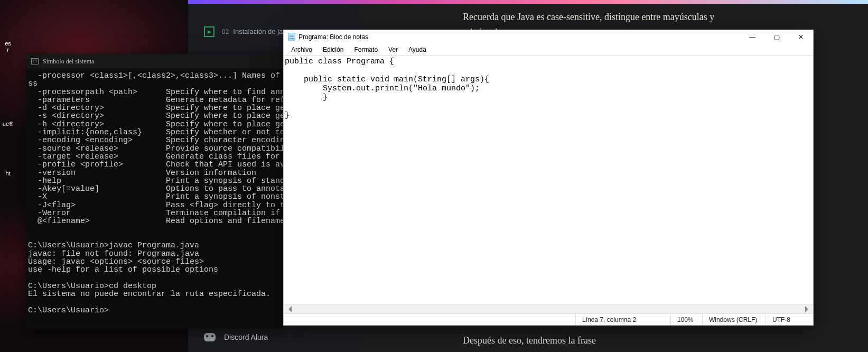  Describe the element at coordinates (302, 50) in the screenshot. I see `menu-file: Archivo` at that location.